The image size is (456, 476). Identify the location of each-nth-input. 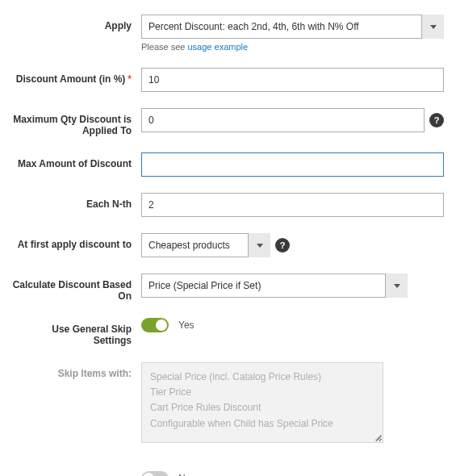
(292, 205).